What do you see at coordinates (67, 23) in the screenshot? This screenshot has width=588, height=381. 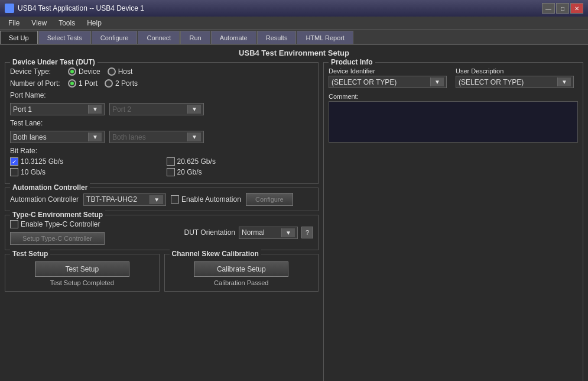 I see `menu-tools: Tools` at bounding box center [67, 23].